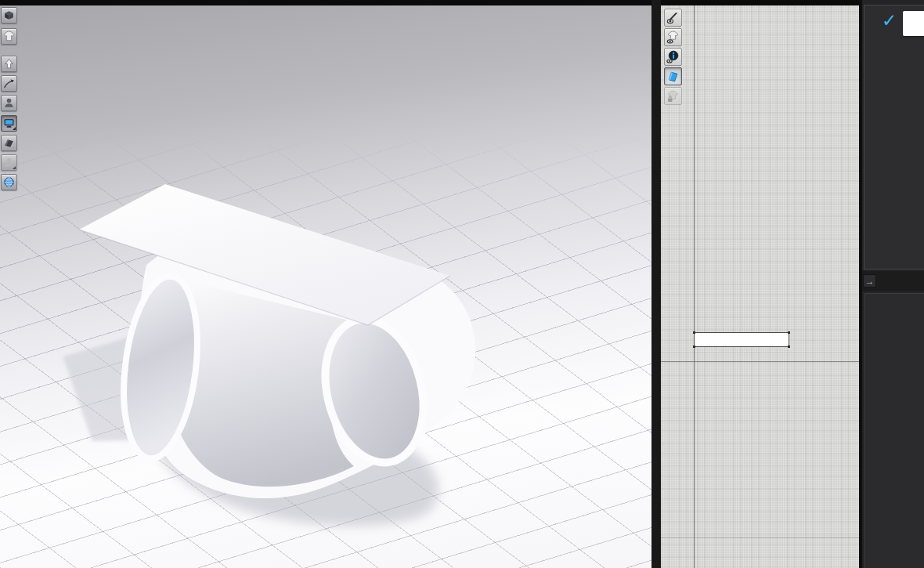 This screenshot has width=924, height=568. What do you see at coordinates (9, 83) in the screenshot?
I see `pen-curve-icon` at bounding box center [9, 83].